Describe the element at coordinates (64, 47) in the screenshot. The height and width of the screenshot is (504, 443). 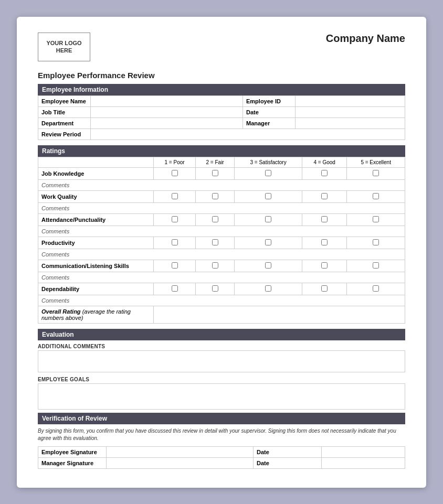
I see `logo-box: YOUR LOGOHERE` at that location.